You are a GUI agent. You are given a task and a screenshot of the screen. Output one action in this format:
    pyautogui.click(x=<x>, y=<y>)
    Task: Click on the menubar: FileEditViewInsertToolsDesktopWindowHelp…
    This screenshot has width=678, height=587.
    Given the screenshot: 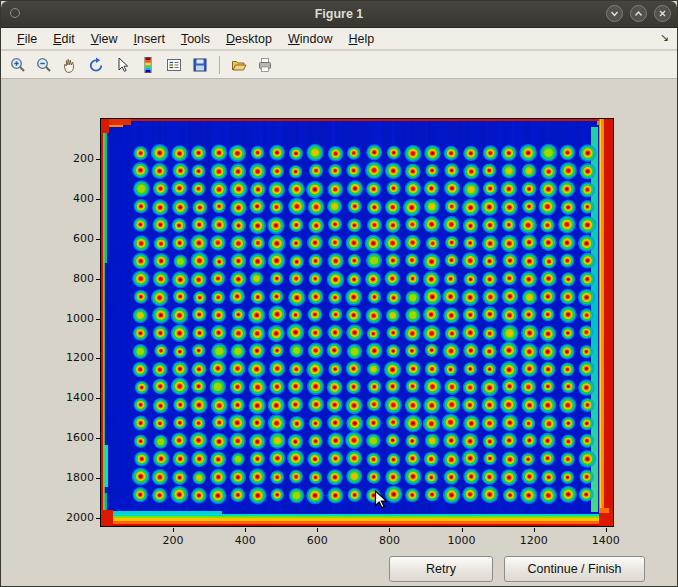 What is the action you would take?
    pyautogui.click(x=339, y=39)
    